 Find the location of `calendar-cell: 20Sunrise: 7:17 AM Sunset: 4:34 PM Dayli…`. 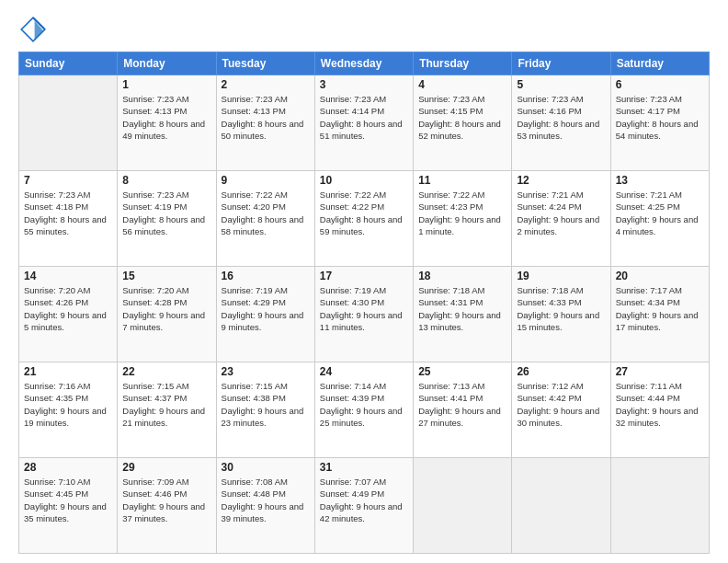

calendar-cell: 20Sunrise: 7:17 AM Sunset: 4:34 PM Dayli… is located at coordinates (660, 315).